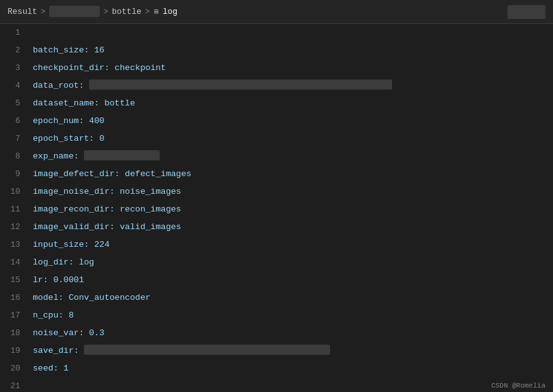  I want to click on table-row: 4data_root:, so click(276, 86).